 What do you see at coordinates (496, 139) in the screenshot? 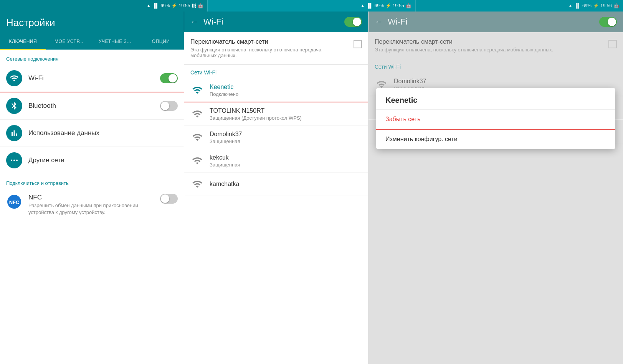
I see `context-menu-modify: Изменить конфигур. сети` at bounding box center [496, 139].